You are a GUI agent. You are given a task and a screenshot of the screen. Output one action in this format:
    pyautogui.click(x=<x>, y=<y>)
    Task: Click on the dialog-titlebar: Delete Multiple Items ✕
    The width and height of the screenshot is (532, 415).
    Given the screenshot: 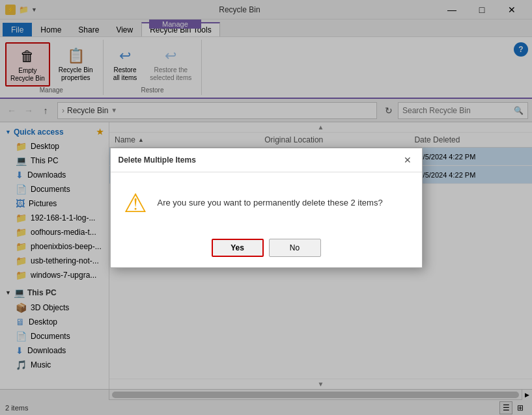 What is the action you would take?
    pyautogui.click(x=266, y=160)
    